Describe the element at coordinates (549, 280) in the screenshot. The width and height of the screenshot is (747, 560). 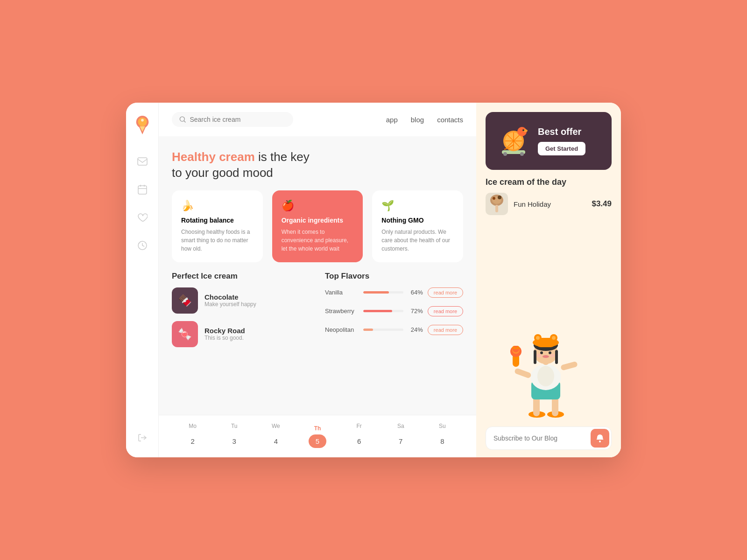
I see `right-panel: Best offer Get Started Ice cream of the …` at that location.